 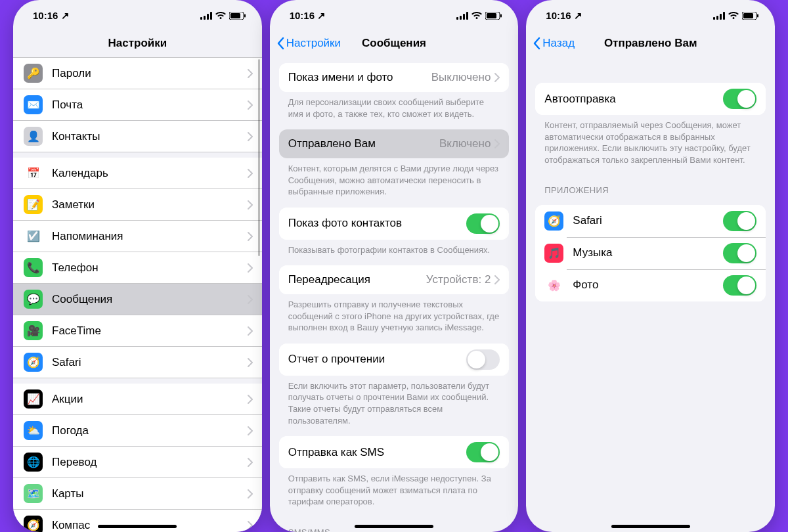 I want to click on settings-item: 👤Контакты, so click(x=138, y=137).